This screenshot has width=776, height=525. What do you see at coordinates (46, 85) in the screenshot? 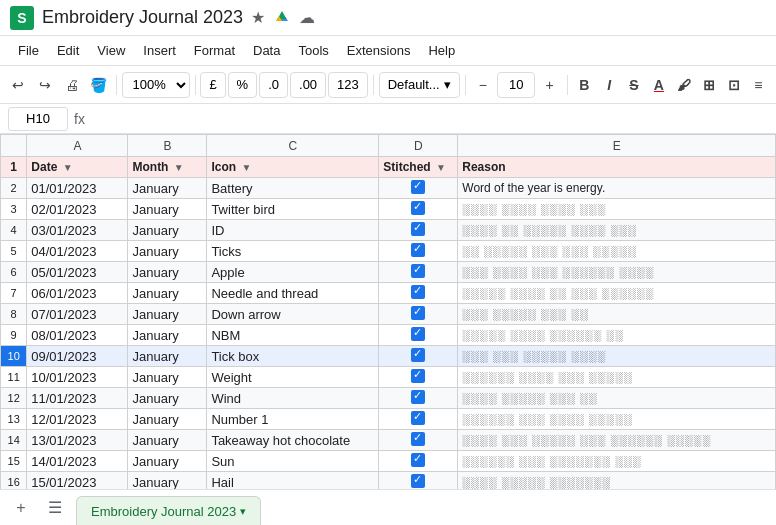
I see `redo-button: ↪` at bounding box center [46, 85].